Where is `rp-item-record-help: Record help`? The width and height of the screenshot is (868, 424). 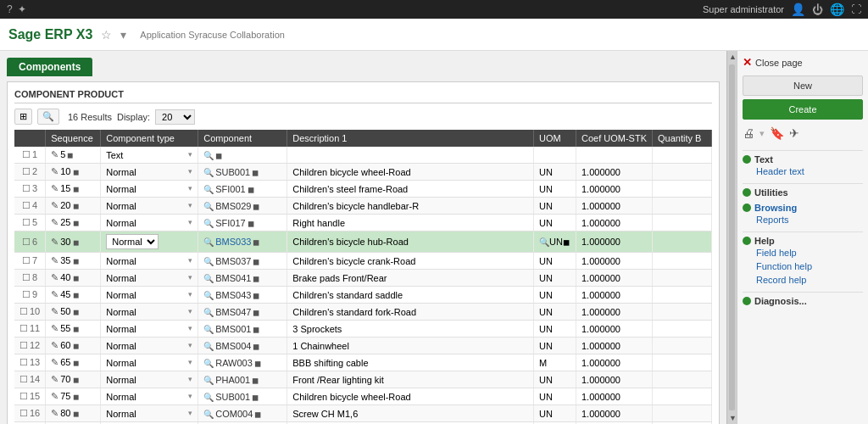
rp-item-record-help: Record help is located at coordinates (803, 280).